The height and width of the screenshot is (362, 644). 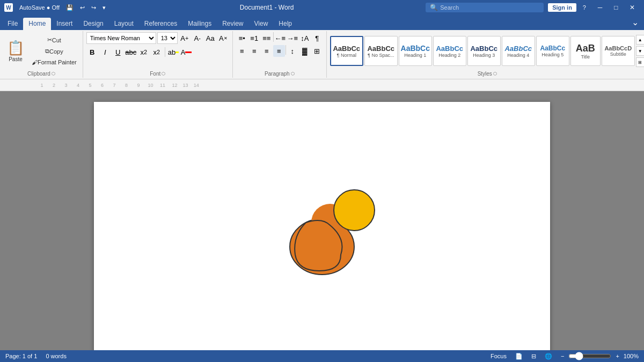 I want to click on tab-review: Review, so click(x=233, y=24).